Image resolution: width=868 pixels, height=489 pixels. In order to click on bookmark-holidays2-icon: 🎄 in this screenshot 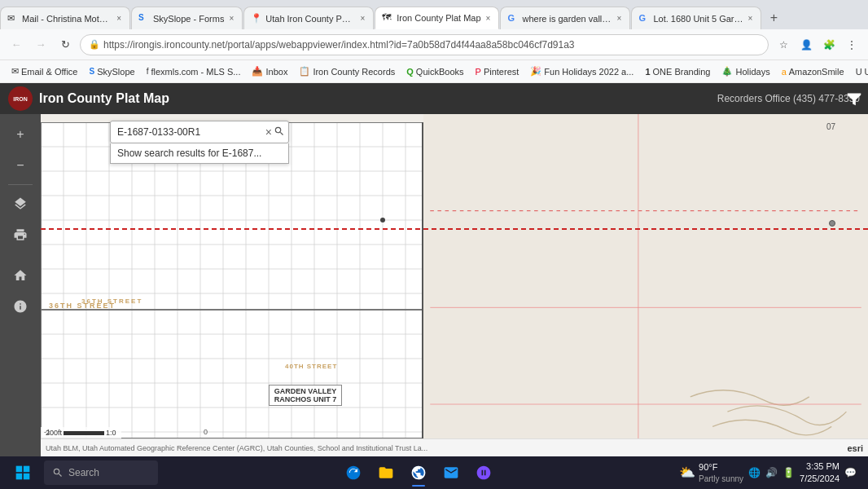, I will do `click(727, 72)`.